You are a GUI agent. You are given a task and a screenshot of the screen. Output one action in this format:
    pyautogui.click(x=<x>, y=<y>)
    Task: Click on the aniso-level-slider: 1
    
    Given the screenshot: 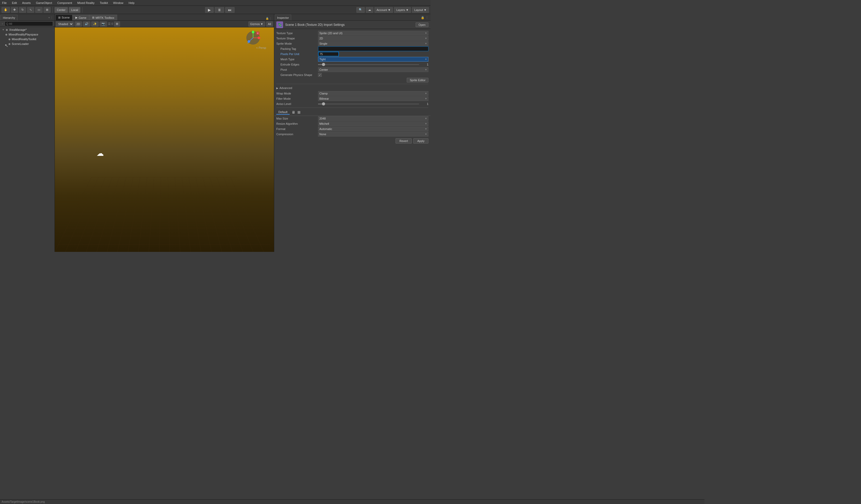 What is the action you would take?
    pyautogui.click(x=373, y=104)
    